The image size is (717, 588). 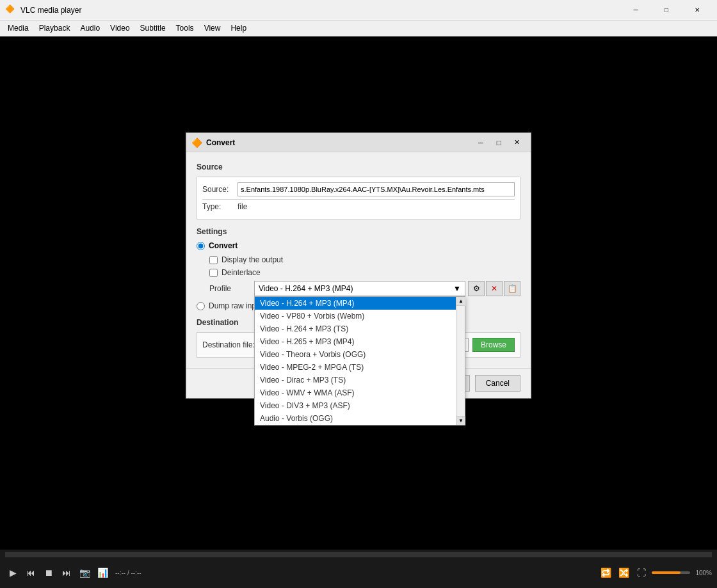 What do you see at coordinates (358, 198) in the screenshot?
I see `source-section: Source: Type: file` at bounding box center [358, 198].